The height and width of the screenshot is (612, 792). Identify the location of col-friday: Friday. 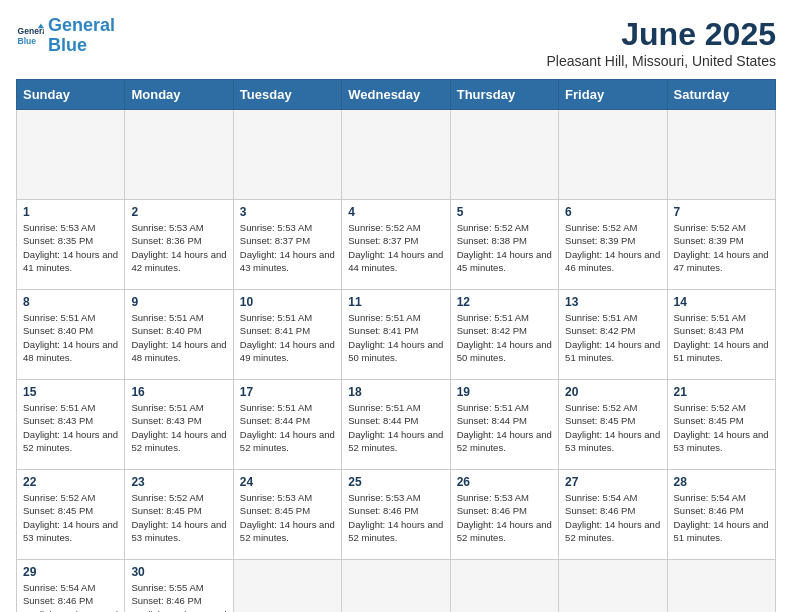
(613, 95).